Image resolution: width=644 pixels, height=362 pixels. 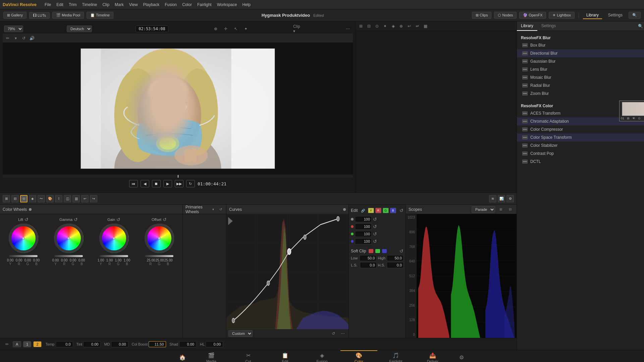 I want to click on edit-reset-w: ↺, so click(x=375, y=219).